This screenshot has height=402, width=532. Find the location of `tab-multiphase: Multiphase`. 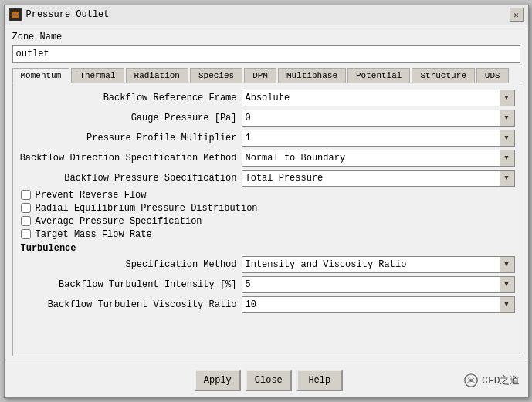

tab-multiphase: Multiphase is located at coordinates (312, 76).